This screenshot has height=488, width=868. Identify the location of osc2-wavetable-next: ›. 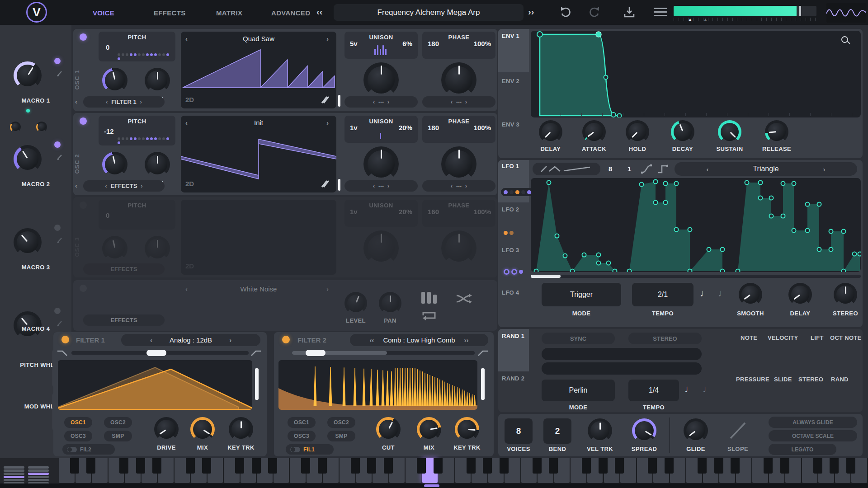
(327, 123).